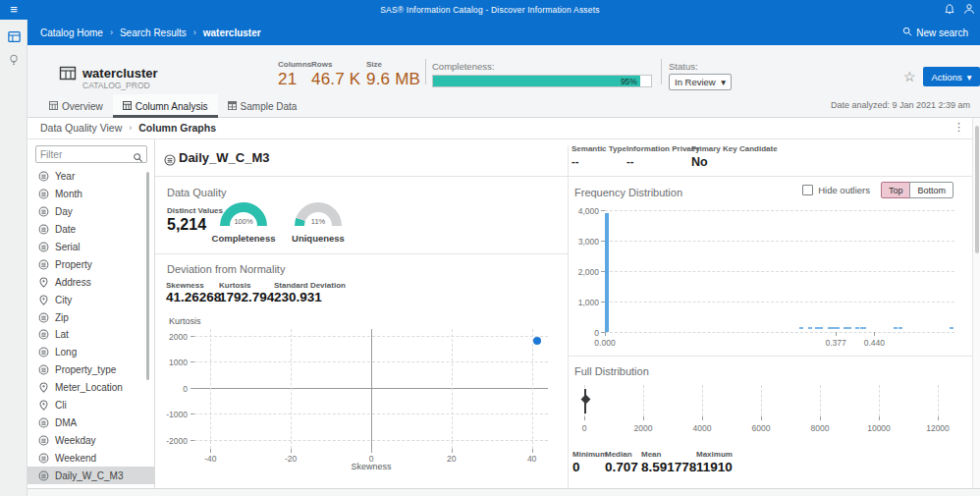 The image size is (980, 496). What do you see at coordinates (68, 76) in the screenshot?
I see `asset-type-icon: *` at bounding box center [68, 76].